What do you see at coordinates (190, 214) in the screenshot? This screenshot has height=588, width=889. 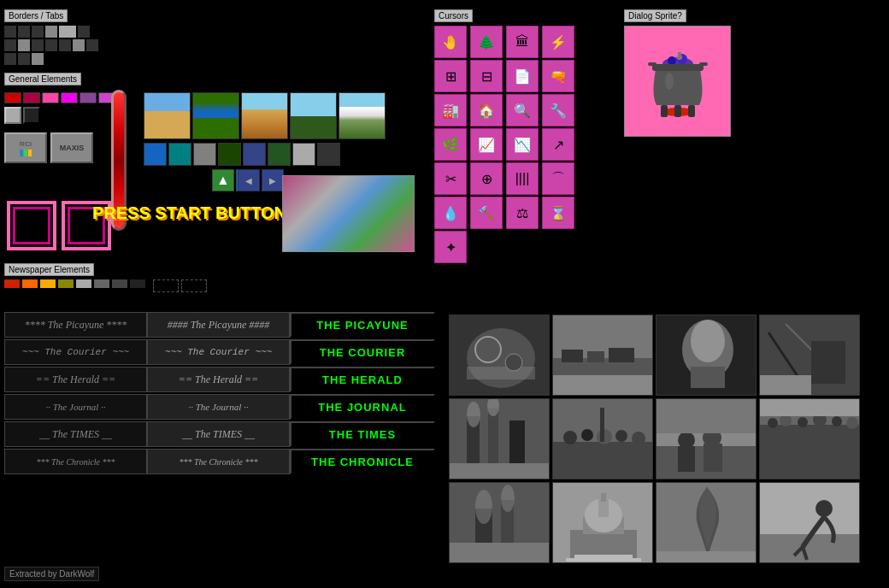 I see `press-start-text: PRESS START BUTTON` at bounding box center [190, 214].